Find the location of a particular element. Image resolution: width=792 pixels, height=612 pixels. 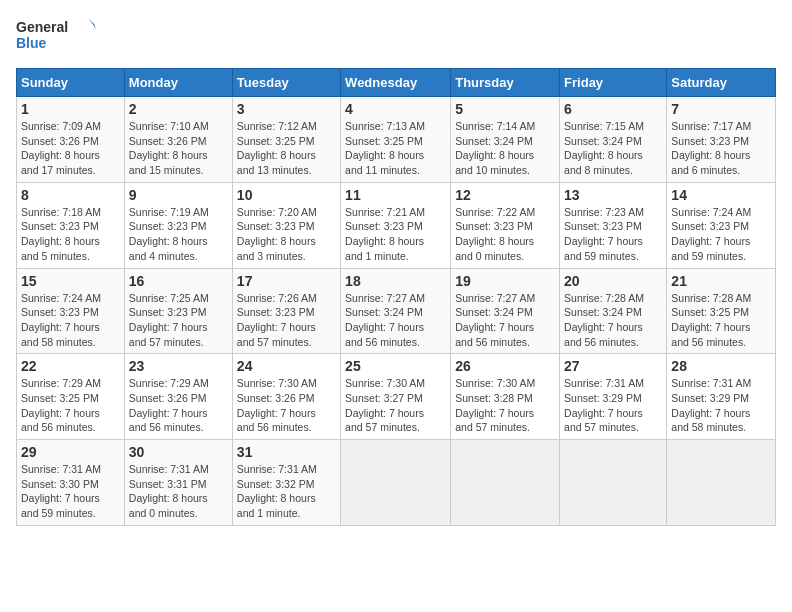

calendar-cell: 28Sunrise: 7:31 AMSunset: 3:29 PMDayligh… is located at coordinates (722, 397).